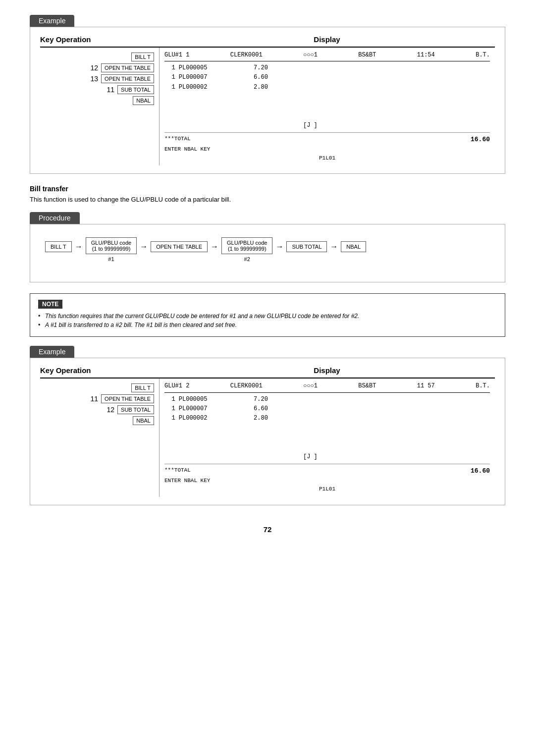  Describe the element at coordinates (367, 386) in the screenshot. I see `display2-bs: BS&BT` at that location.